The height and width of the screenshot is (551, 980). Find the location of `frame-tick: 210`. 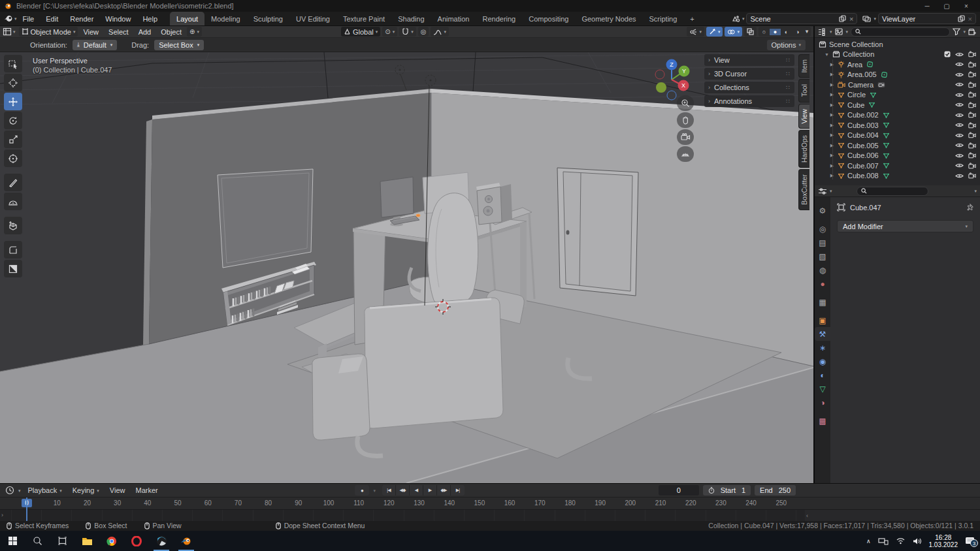

frame-tick: 210 is located at coordinates (661, 503).